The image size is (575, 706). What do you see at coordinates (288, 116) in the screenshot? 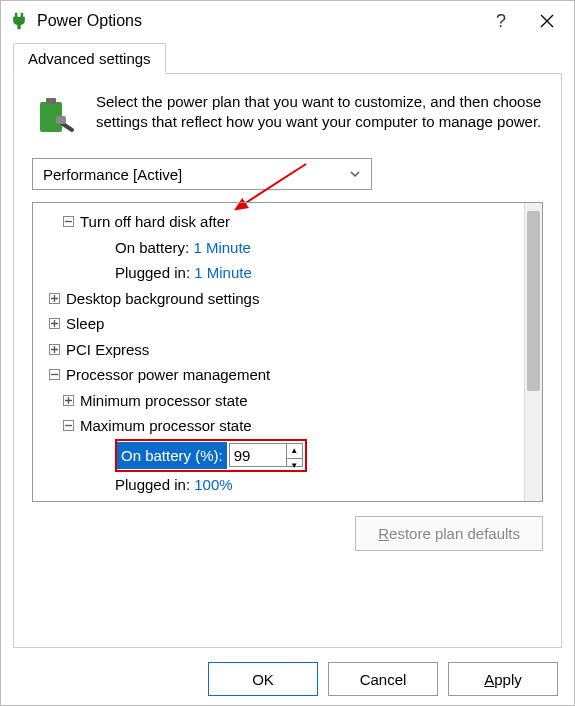
I see `intro-block: Select the power plan that you want to c…` at bounding box center [288, 116].